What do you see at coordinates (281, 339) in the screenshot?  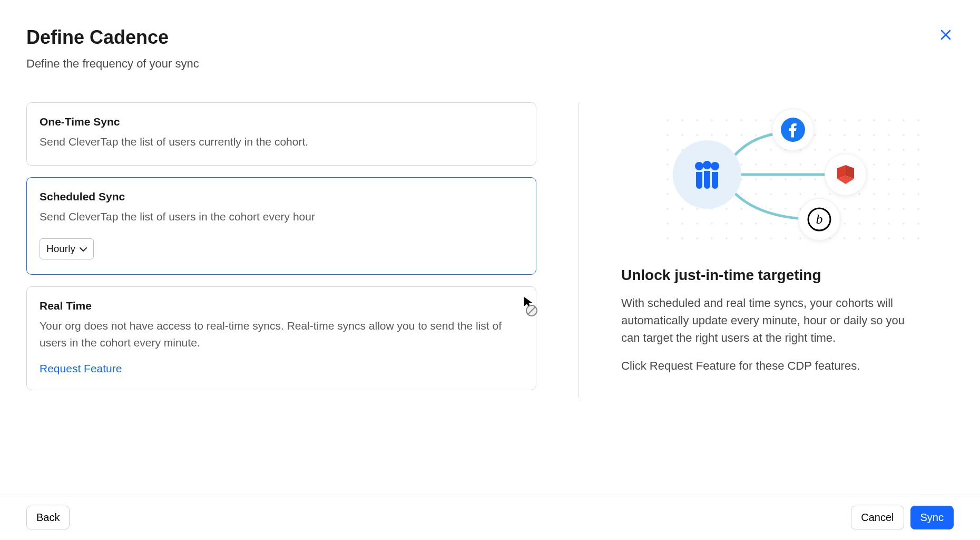 I see `option-real-time: Real Time Your org does not have access …` at bounding box center [281, 339].